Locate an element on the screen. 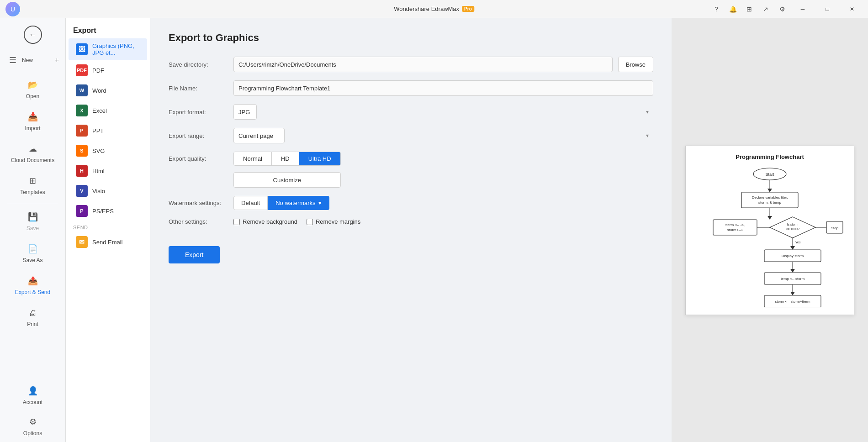  export-item-ppt: P PPT is located at coordinates (108, 131).